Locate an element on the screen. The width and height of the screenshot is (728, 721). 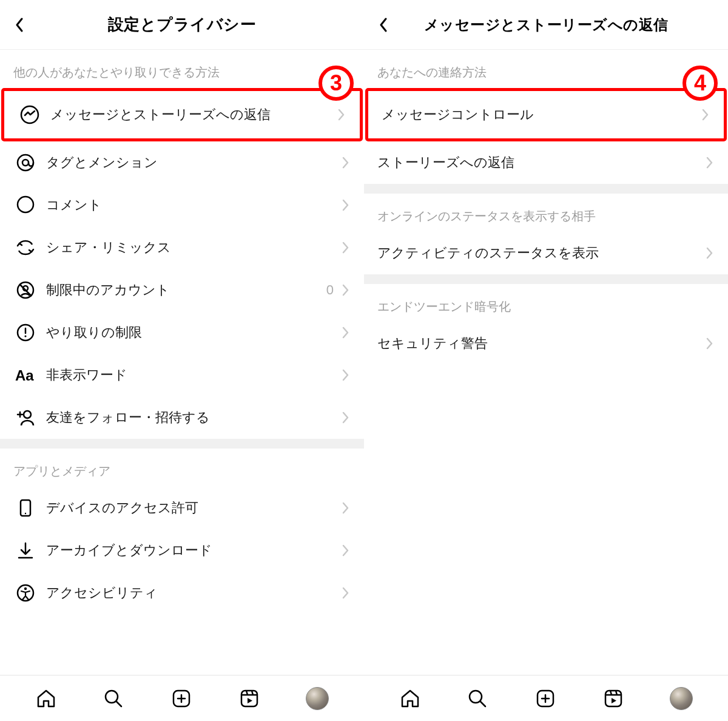
restricted-icon is located at coordinates (25, 290).